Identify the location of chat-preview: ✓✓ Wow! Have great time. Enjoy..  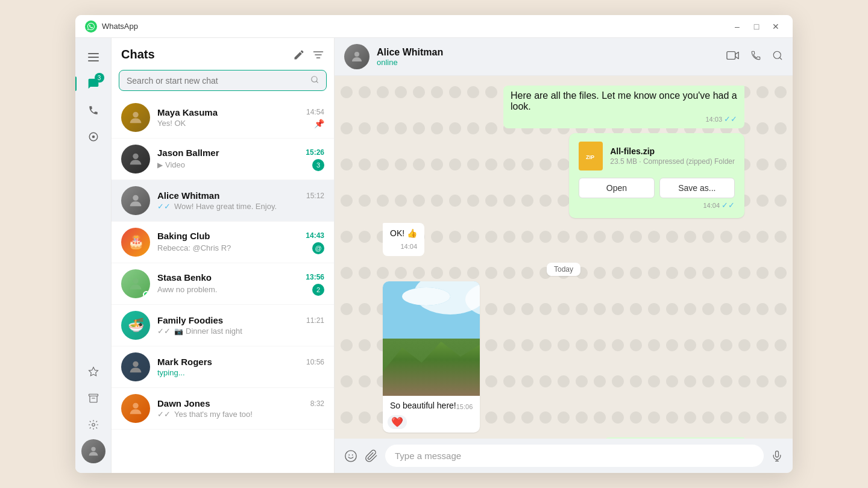
(217, 206).